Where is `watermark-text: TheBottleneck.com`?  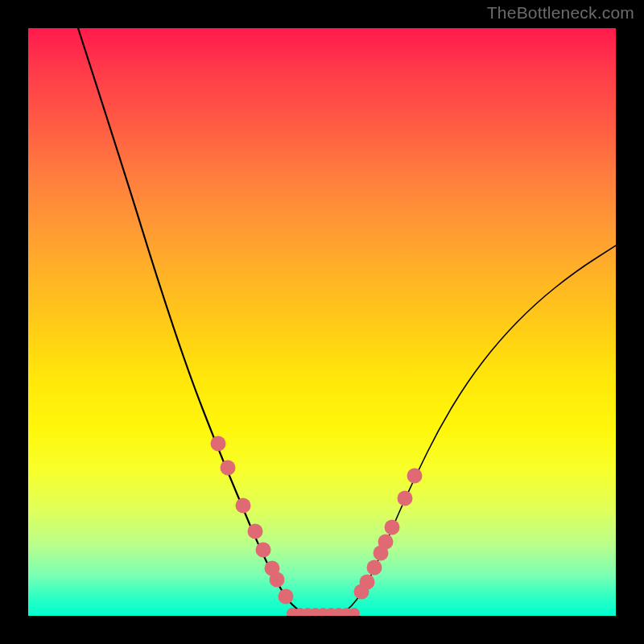
watermark-text: TheBottleneck.com is located at coordinates (560, 13).